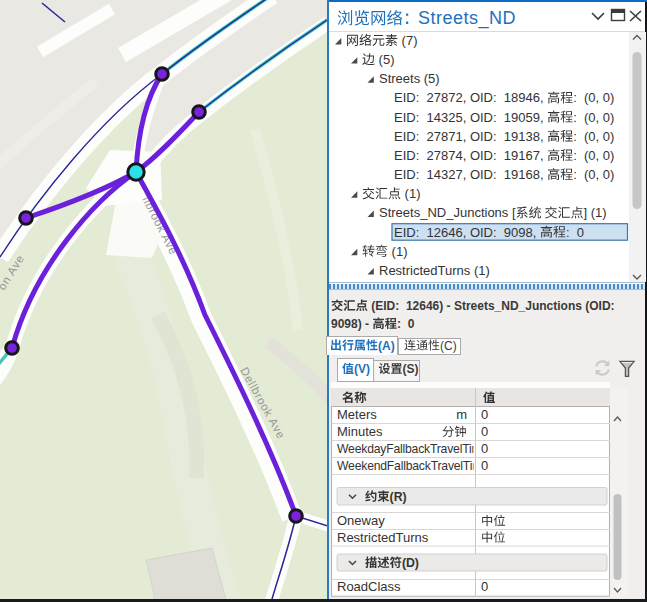  What do you see at coordinates (470, 118) in the screenshot?
I see `svg-text: EID: 14325, OID: 19059,` at bounding box center [470, 118].